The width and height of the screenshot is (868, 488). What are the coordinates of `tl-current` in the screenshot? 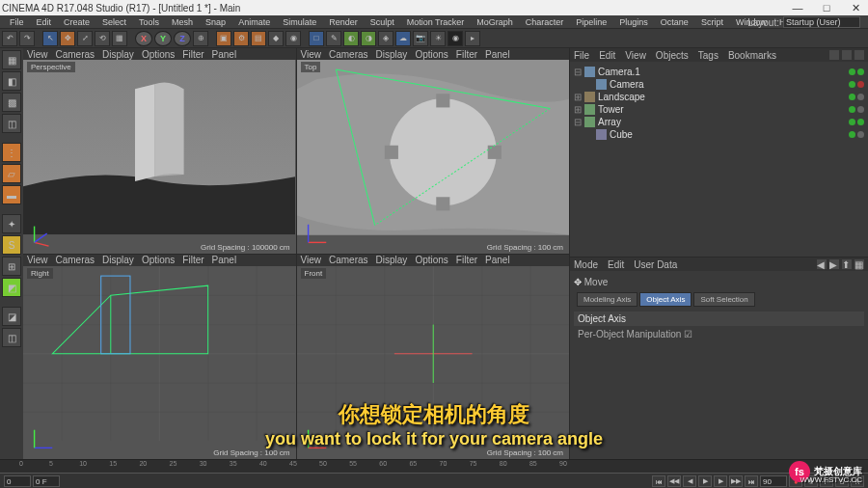 It's located at (46, 481).